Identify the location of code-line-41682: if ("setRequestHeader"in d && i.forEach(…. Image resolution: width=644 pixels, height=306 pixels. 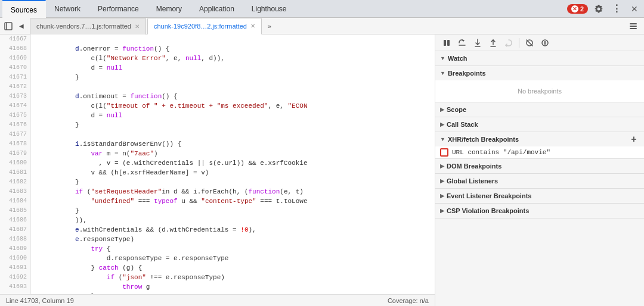
(235, 182).